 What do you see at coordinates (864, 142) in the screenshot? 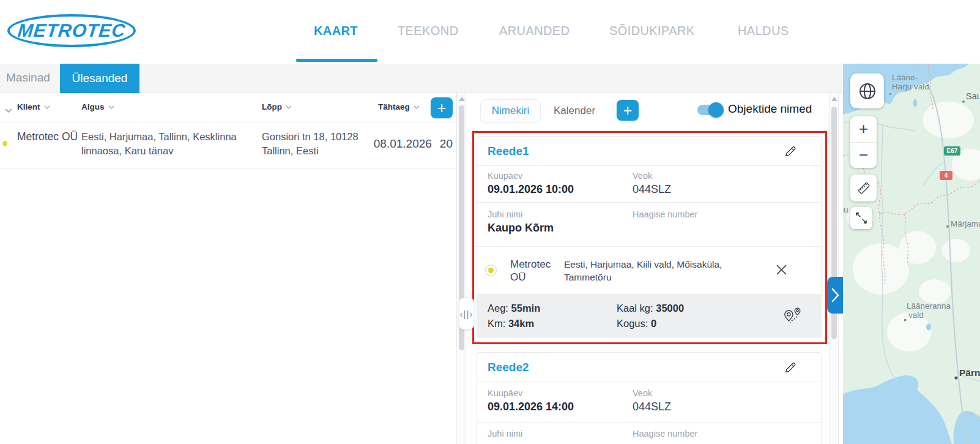
I see `map-zoom-control: + −` at bounding box center [864, 142].